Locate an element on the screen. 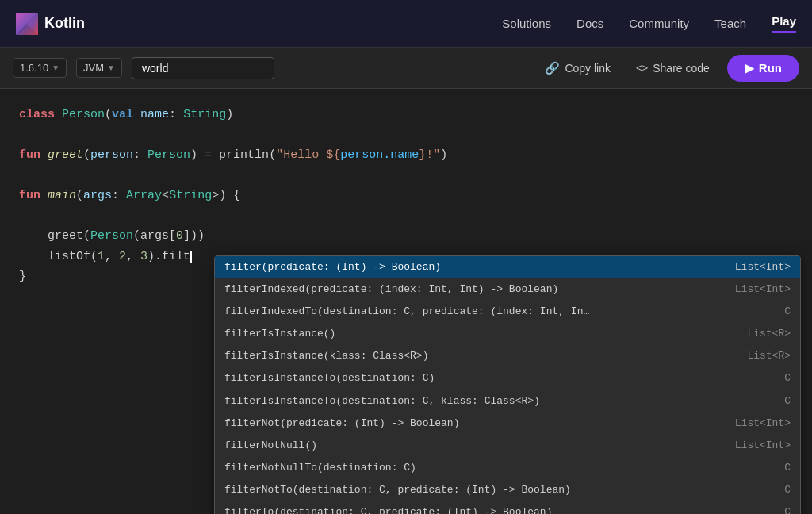 The width and height of the screenshot is (812, 514). autocomplete-item-0: filter(predicate: (Int) -> Boolean) List… is located at coordinates (508, 267).